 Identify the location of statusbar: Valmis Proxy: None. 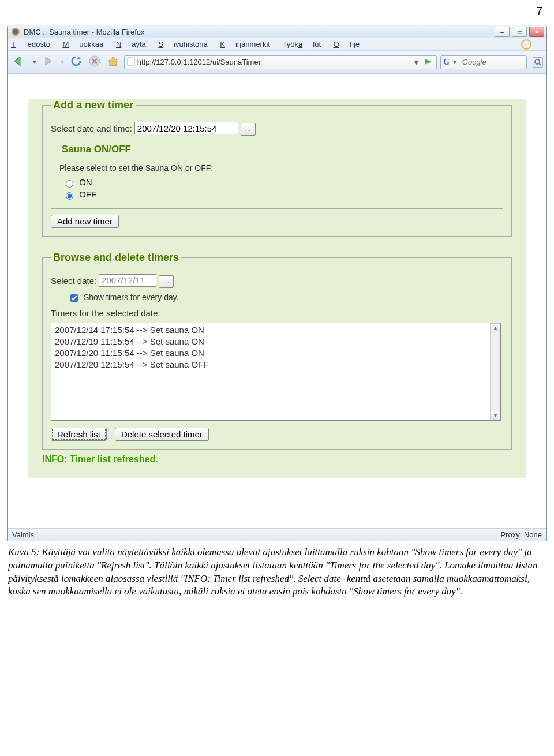
(277, 534).